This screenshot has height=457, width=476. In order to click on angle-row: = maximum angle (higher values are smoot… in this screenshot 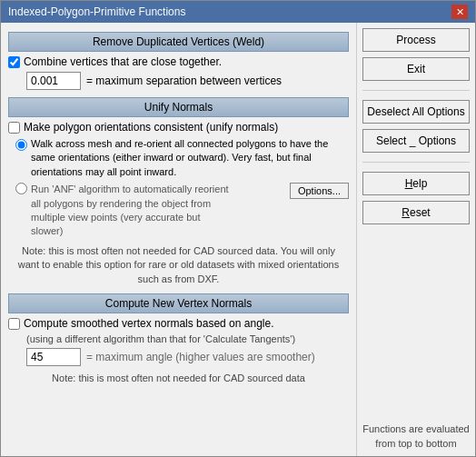, I will do `click(187, 357)`.